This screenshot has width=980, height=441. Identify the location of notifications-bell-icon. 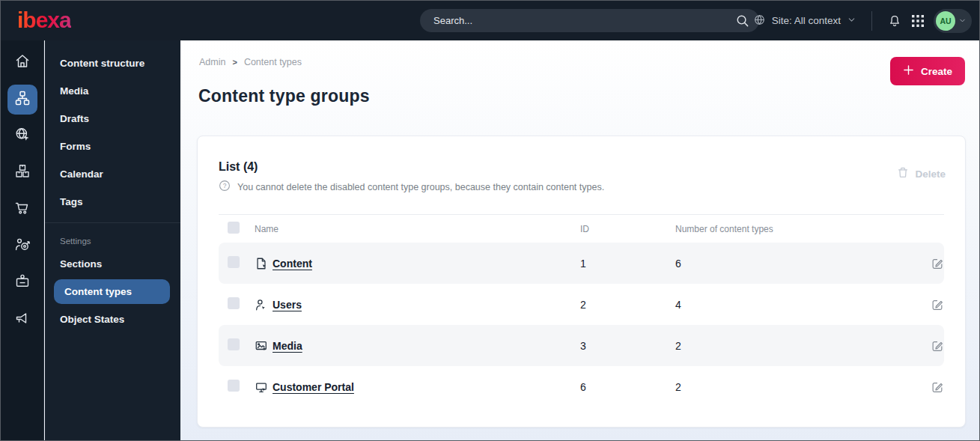
(895, 21).